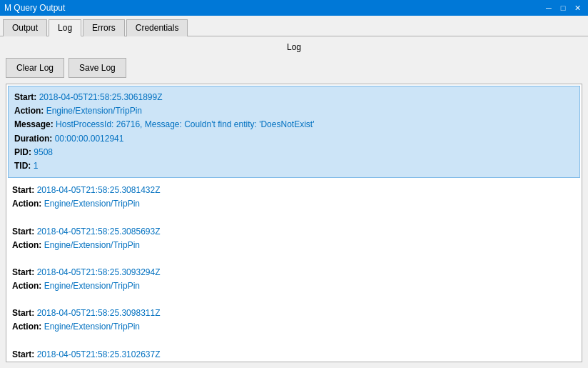 The image size is (588, 368). I want to click on field-label: Duration:, so click(33, 139).